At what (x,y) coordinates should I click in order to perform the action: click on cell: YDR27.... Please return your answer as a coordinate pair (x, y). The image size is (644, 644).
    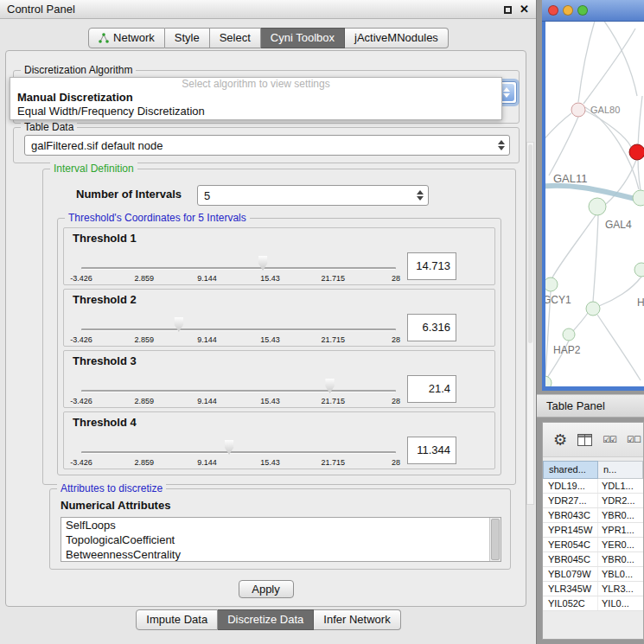
    Looking at the image, I should click on (571, 501).